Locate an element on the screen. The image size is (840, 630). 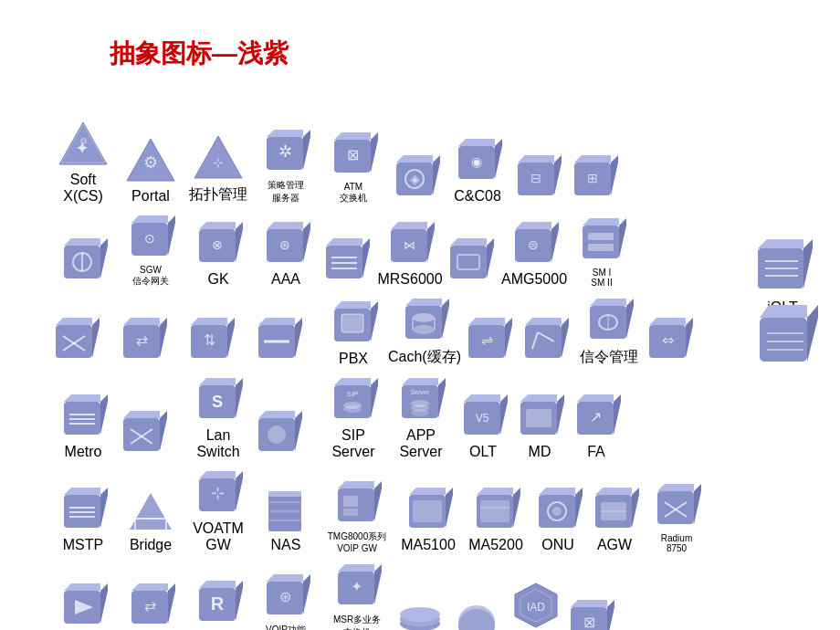
olt-label: OLT is located at coordinates (483, 452).